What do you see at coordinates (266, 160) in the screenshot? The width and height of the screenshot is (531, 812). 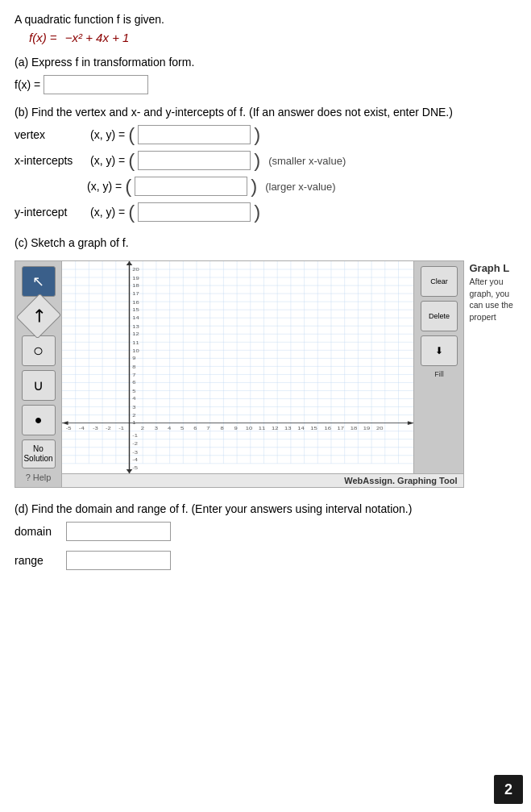 I see `x-intercept-smaller-row: x-intercepts (x, y) = ( ) (smaller x-val…` at bounding box center [266, 160].